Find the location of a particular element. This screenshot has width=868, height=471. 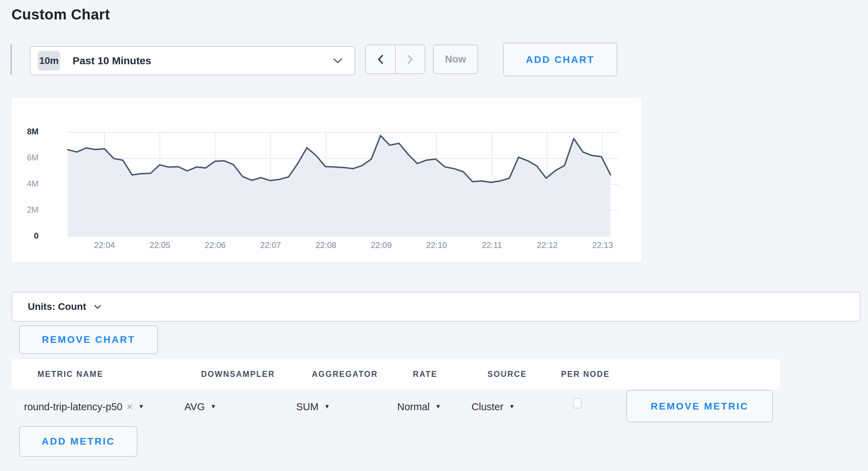

x-tick-label: 22:04 is located at coordinates (105, 245).